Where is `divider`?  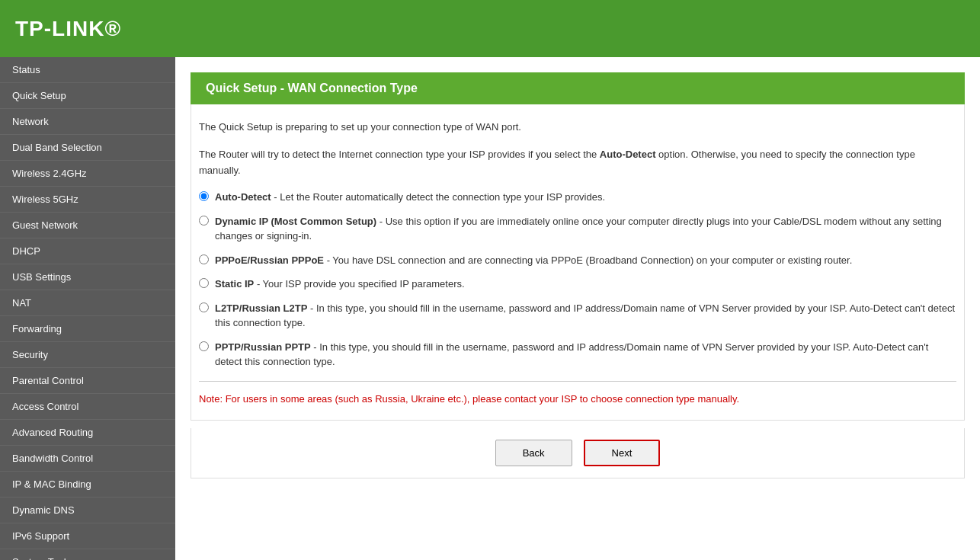 divider is located at coordinates (578, 381).